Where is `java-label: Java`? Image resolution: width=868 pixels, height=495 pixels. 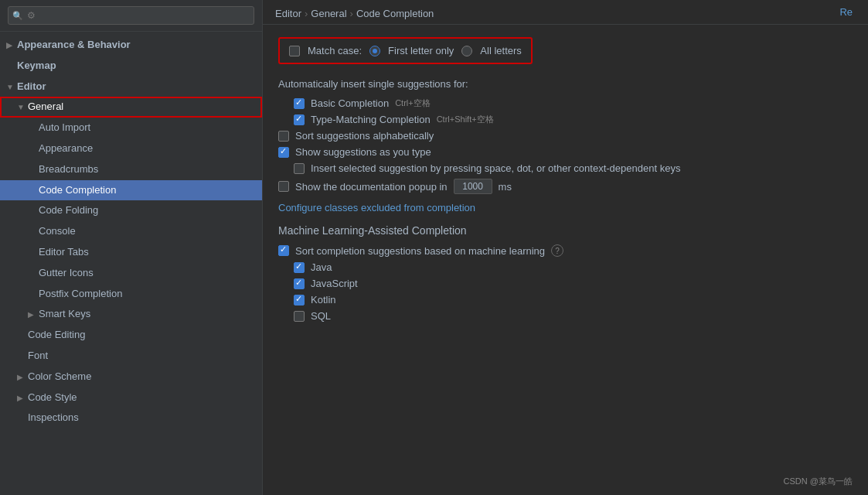 java-label: Java is located at coordinates (322, 268).